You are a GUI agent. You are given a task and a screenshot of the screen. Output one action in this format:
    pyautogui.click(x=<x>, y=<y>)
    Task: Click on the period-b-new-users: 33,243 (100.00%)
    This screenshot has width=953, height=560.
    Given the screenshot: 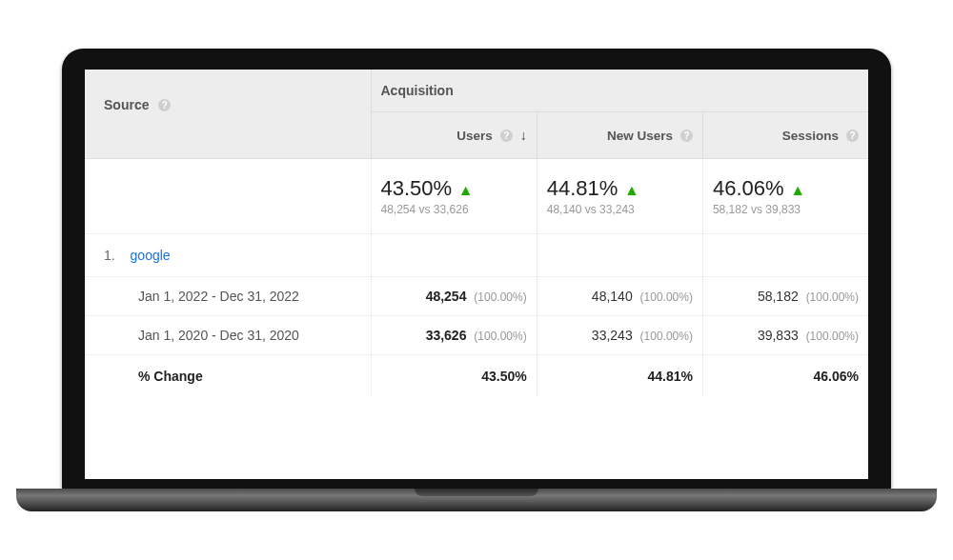 What is the action you would take?
    pyautogui.click(x=619, y=335)
    